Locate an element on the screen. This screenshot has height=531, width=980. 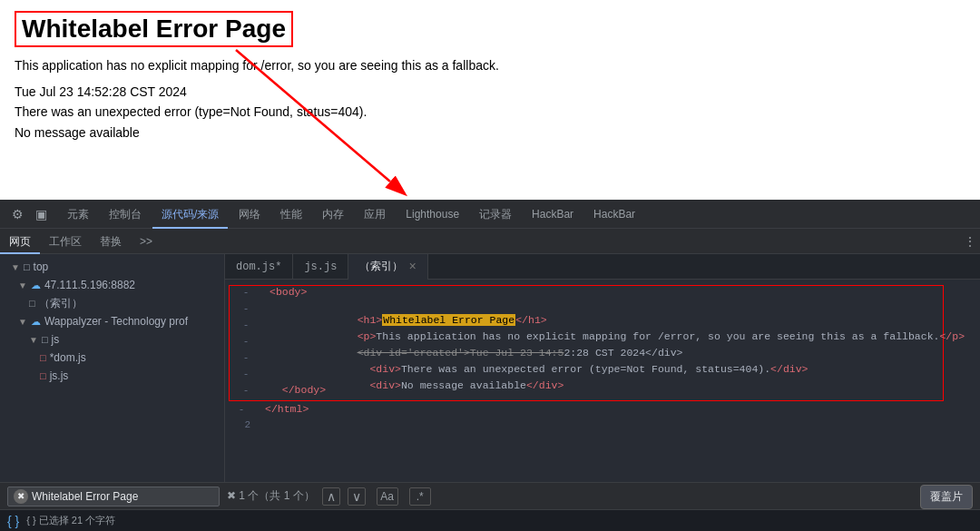
src-tab-domjs-label: dom.js* is located at coordinates (259, 267).